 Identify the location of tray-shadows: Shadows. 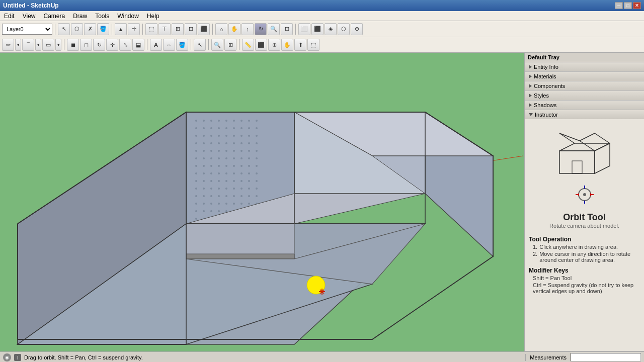
(585, 106).